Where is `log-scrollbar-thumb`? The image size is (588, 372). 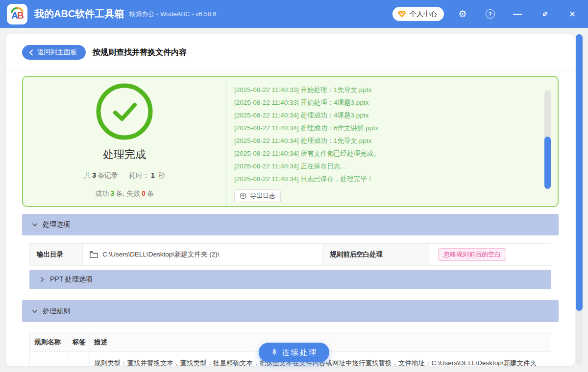
log-scrollbar-thumb is located at coordinates (548, 163).